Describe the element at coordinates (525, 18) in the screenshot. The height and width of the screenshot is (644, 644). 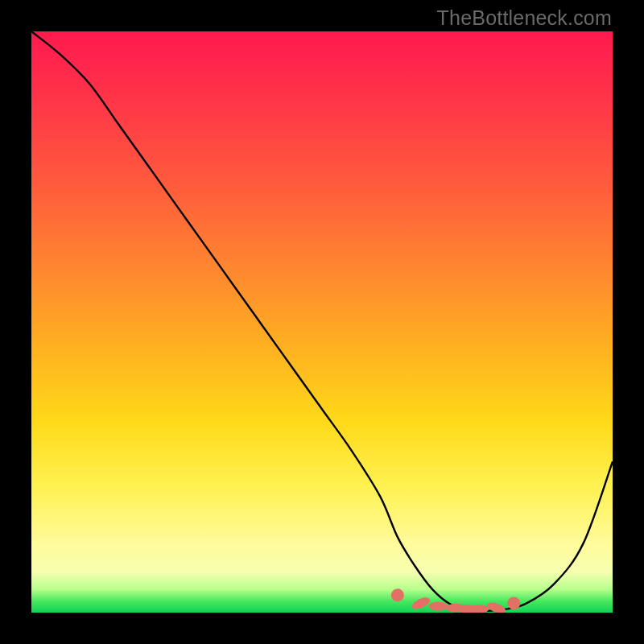
I see `watermark-text: TheBottleneck.com` at that location.